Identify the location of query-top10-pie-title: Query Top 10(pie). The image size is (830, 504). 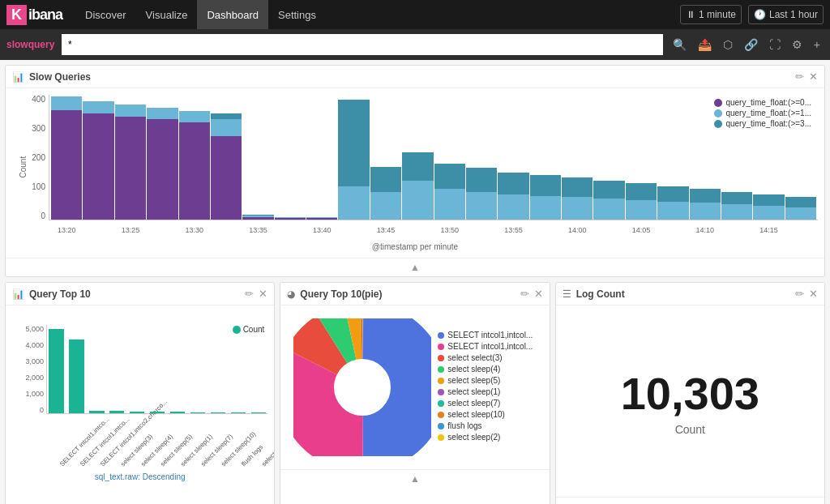
(410, 294).